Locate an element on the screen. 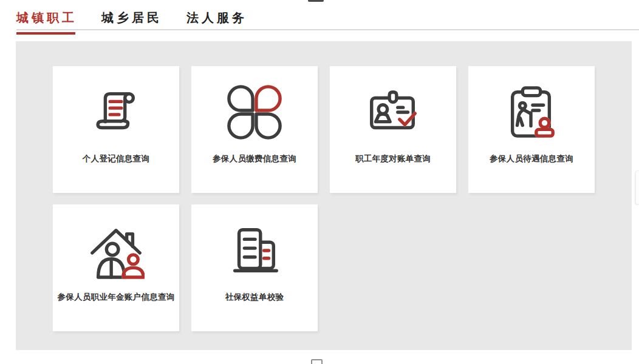 This screenshot has height=364, width=639. house-family-icon is located at coordinates (116, 251).